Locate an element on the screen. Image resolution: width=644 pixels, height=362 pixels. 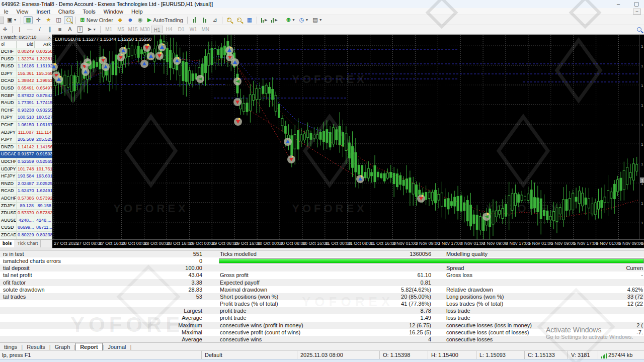
timeframe-m15-button: M15 is located at coordinates (133, 29).